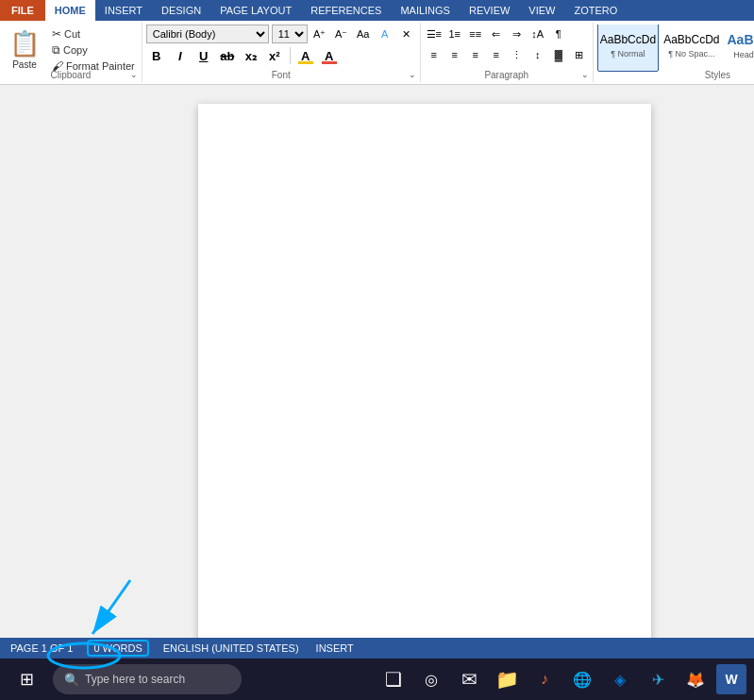 The image size is (754, 700). I want to click on font-name-row: Calibri (Body) 11 A⁺ A⁻ Aa A ✕, so click(281, 34).